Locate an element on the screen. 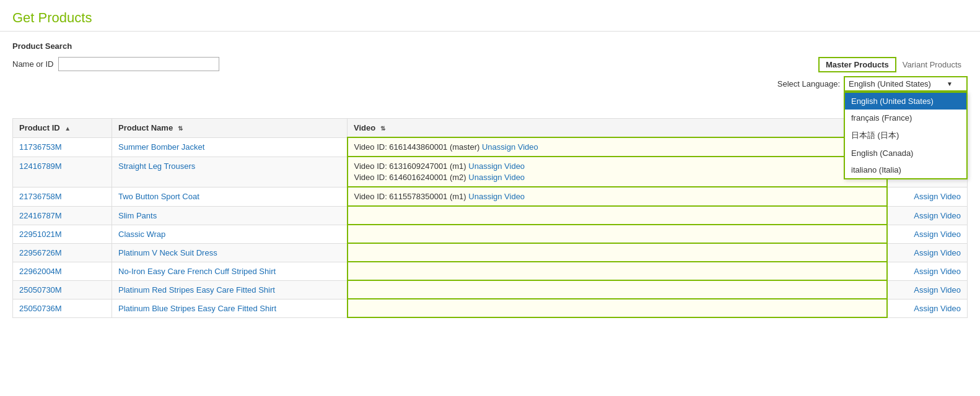 Image resolution: width=980 pixels, height=396 pixels. name-id-label: Name or ID is located at coordinates (33, 64).